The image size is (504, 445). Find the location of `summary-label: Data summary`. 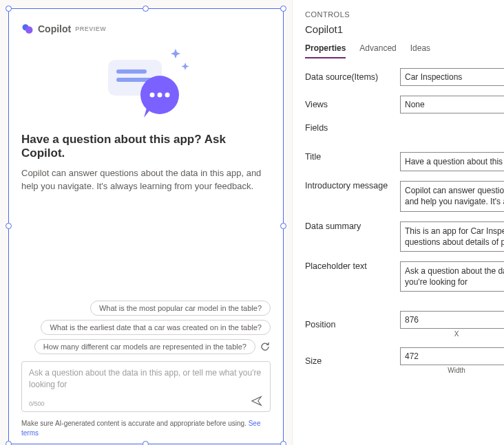

summary-label: Data summary is located at coordinates (350, 226).